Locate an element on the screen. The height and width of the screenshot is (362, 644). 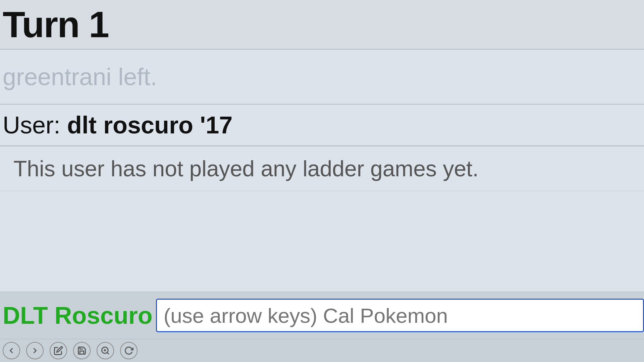
chat-input is located at coordinates (400, 315).